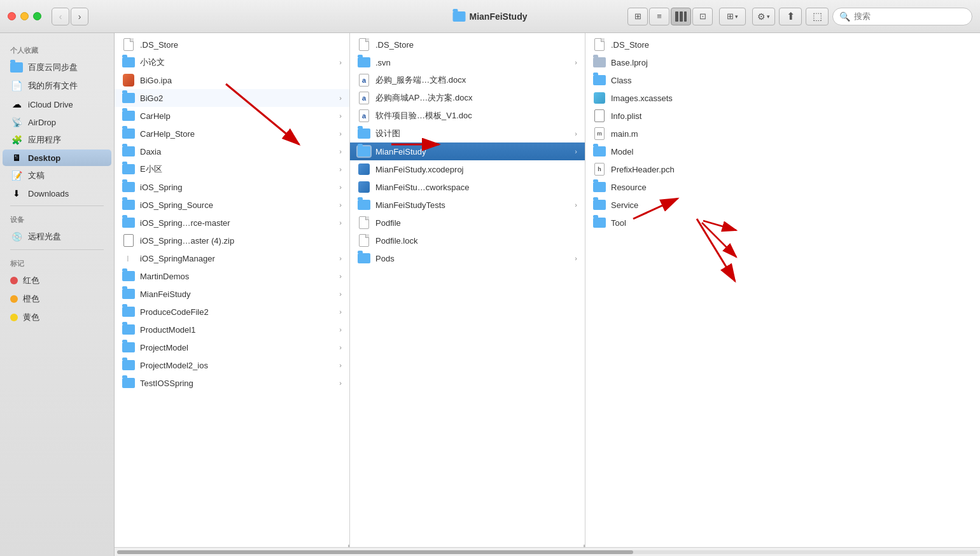  What do you see at coordinates (37, 17) in the screenshot?
I see `maximize-button` at bounding box center [37, 17].